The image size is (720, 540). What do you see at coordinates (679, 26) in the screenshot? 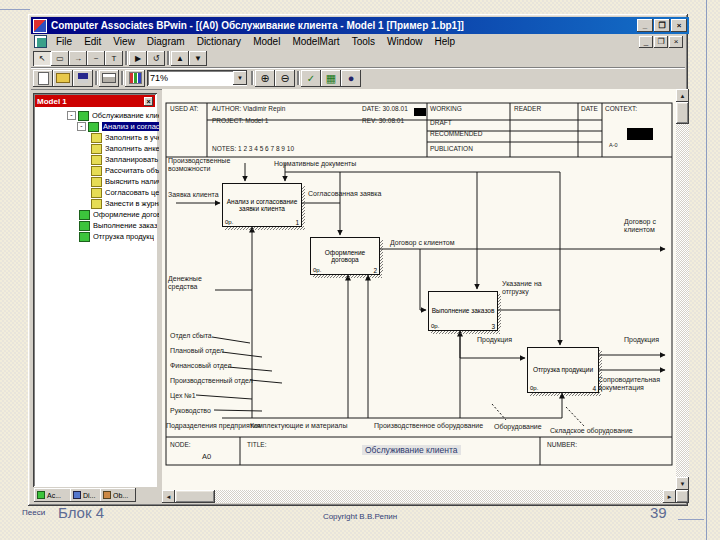
I see `close-button: ×` at bounding box center [679, 26].